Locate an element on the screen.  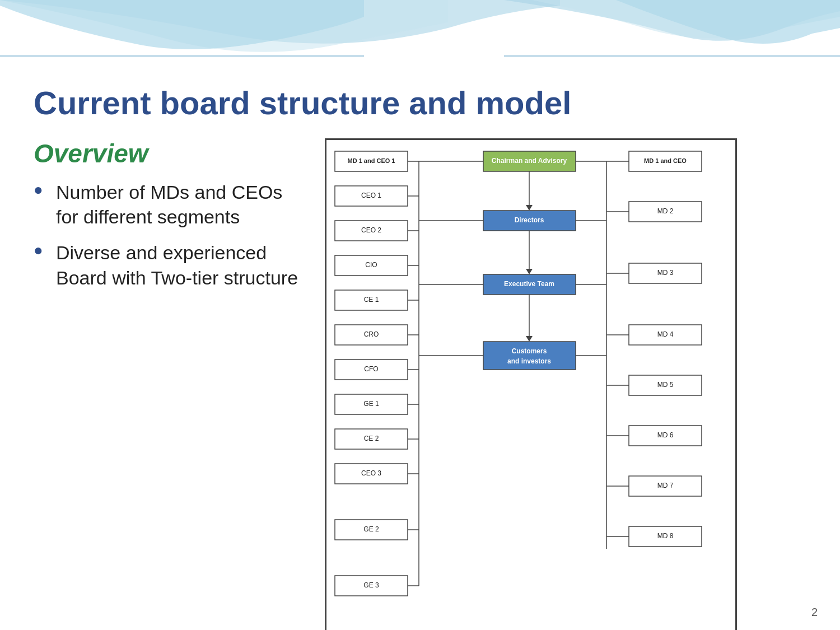
label-chairman: Chairman and Advisory is located at coordinates (530, 161).